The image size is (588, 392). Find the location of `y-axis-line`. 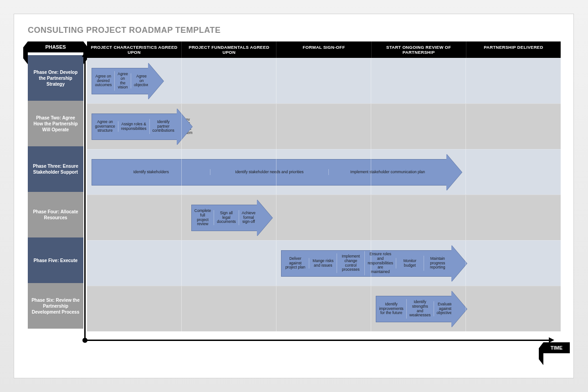

y-axis-line is located at coordinates (85, 196).